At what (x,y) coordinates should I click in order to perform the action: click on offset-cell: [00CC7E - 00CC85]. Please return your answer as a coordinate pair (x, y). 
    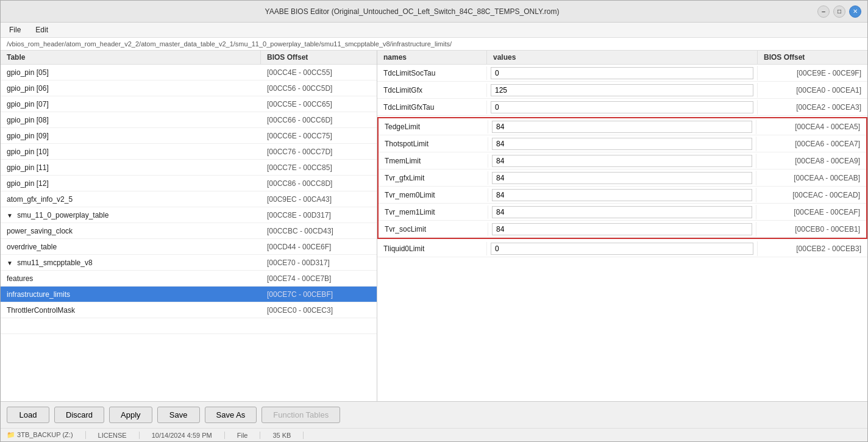
    Looking at the image, I should click on (319, 168).